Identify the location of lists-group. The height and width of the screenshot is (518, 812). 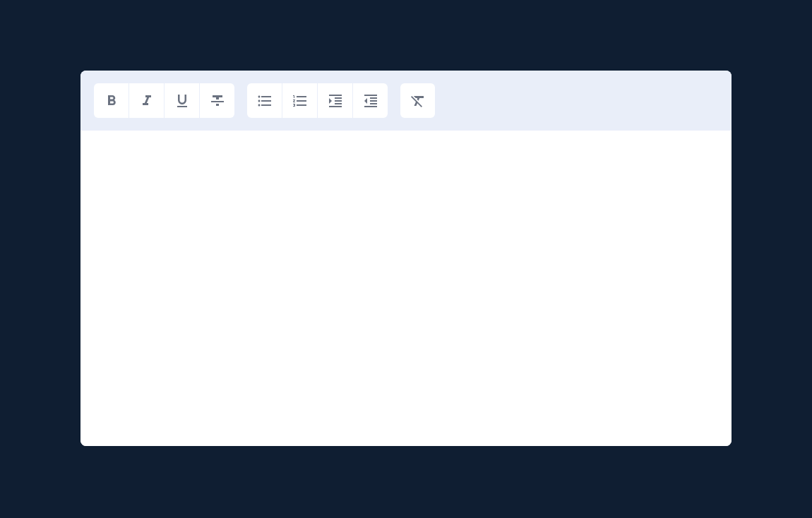
(318, 100).